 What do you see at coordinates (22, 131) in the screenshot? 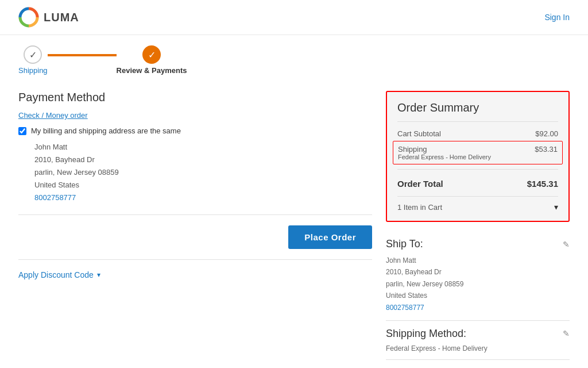
I see `billing-same-checkbox` at bounding box center [22, 131].